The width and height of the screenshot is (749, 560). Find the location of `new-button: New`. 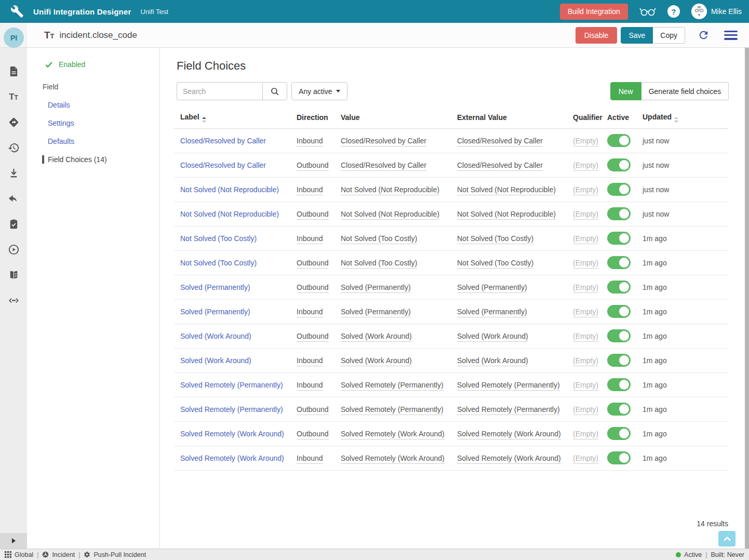

new-button: New is located at coordinates (626, 91).